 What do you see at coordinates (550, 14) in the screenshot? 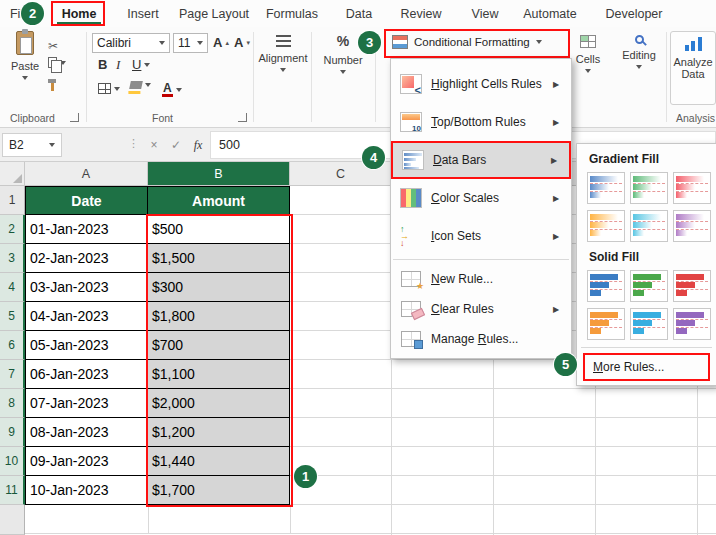
I see `tab-automate: Automate` at bounding box center [550, 14].